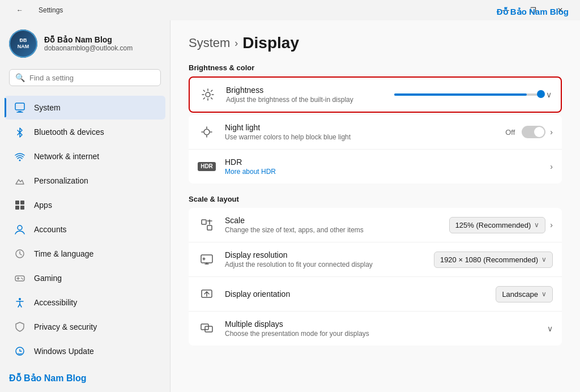 This screenshot has height=392, width=580. I want to click on sidebar-item-accounts: Accounts, so click(85, 229).